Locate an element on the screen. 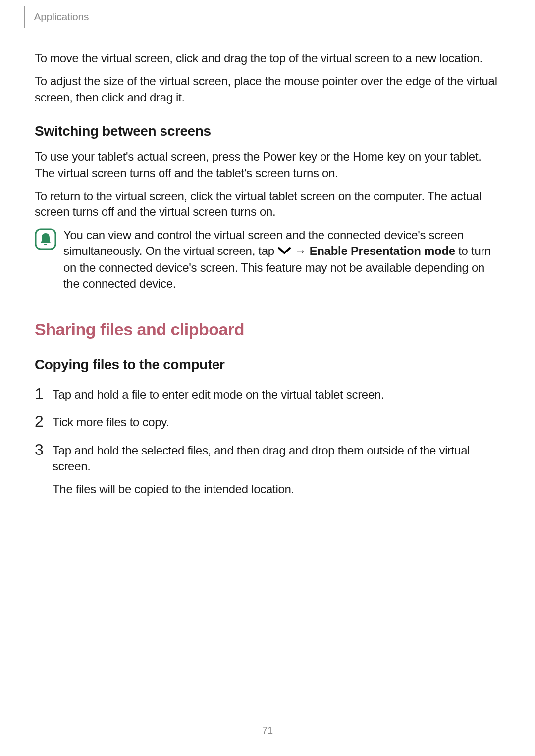 The image size is (535, 756). heading-copying: Copying files to the computer is located at coordinates (268, 365).